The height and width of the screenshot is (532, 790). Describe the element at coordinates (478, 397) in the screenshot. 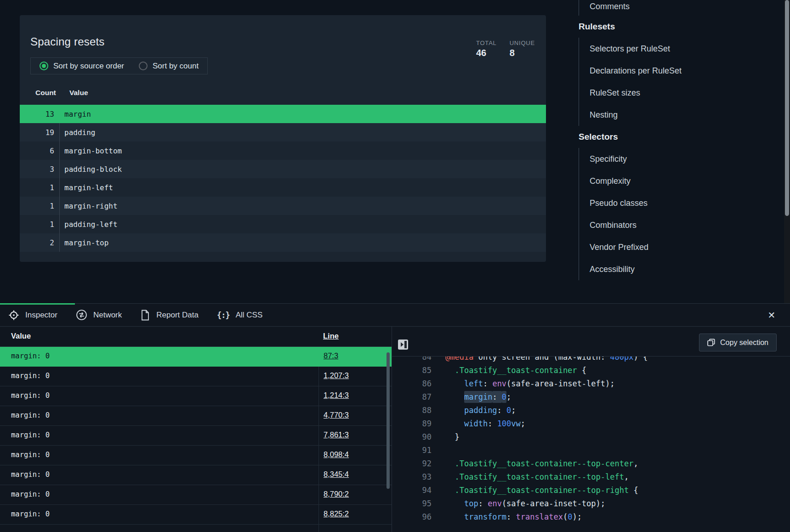

I see `code-text: margin: 0;` at that location.